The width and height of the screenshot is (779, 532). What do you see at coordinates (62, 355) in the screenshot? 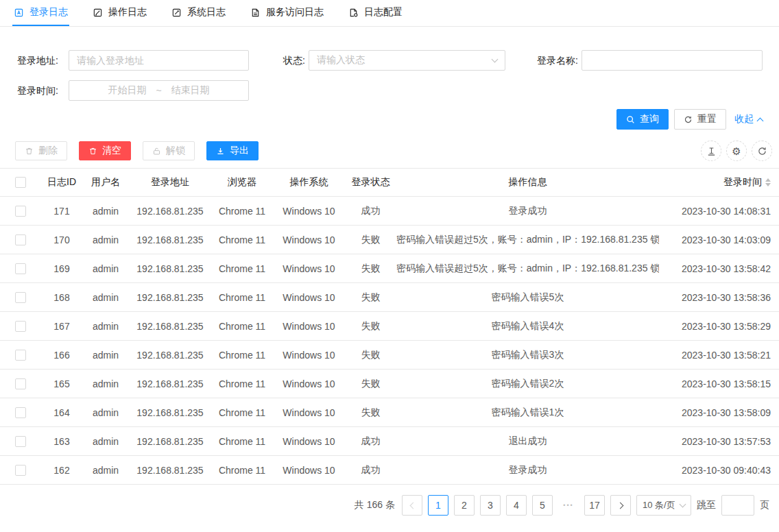
I see `cell-log-id: 166` at bounding box center [62, 355].